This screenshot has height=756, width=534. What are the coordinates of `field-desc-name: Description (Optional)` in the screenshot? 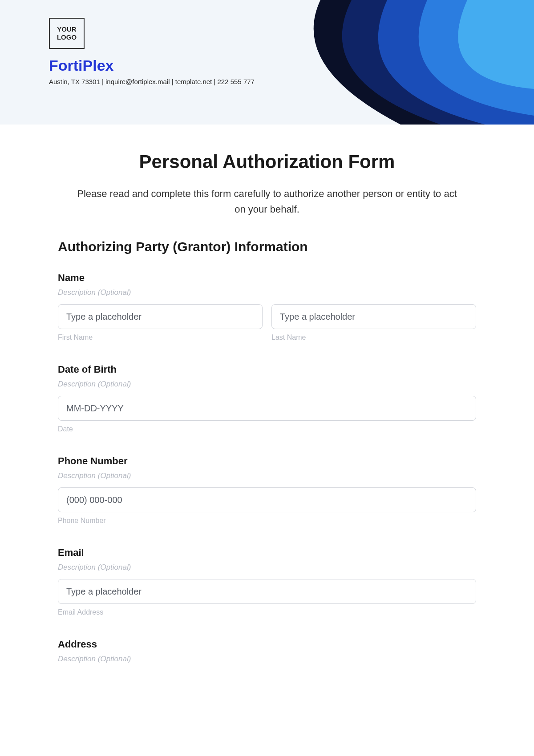 It's located at (267, 293).